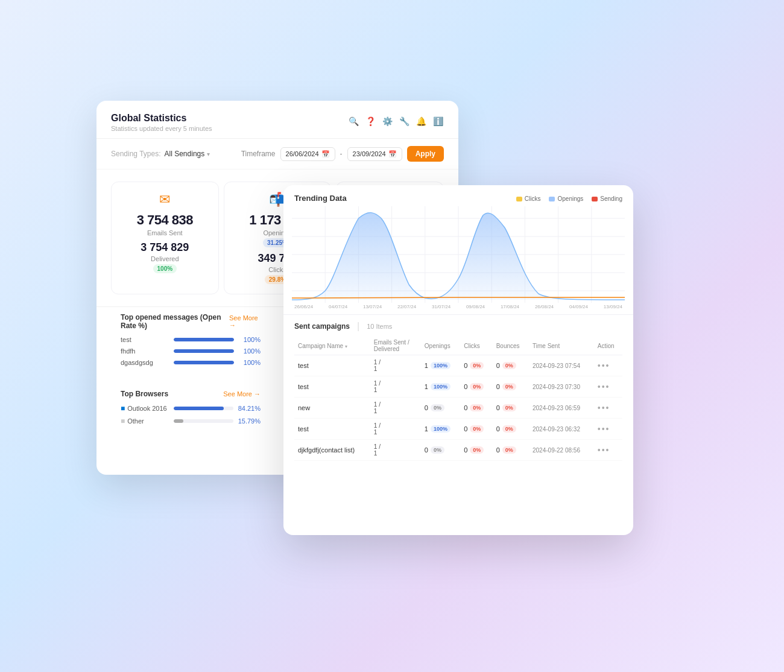  What do you see at coordinates (561, 346) in the screenshot?
I see `col-time-sent: Time Sent` at bounding box center [561, 346].